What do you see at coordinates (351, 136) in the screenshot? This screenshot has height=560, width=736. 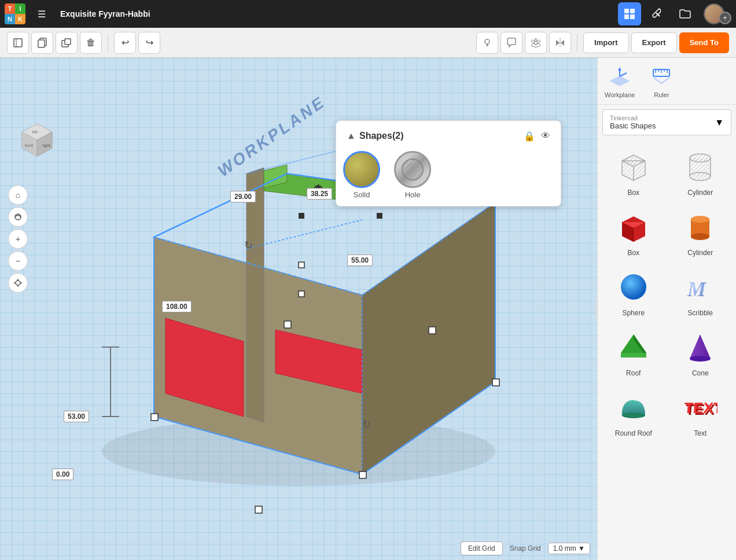 I see `shapes-collapse-btn: ▲` at bounding box center [351, 136].